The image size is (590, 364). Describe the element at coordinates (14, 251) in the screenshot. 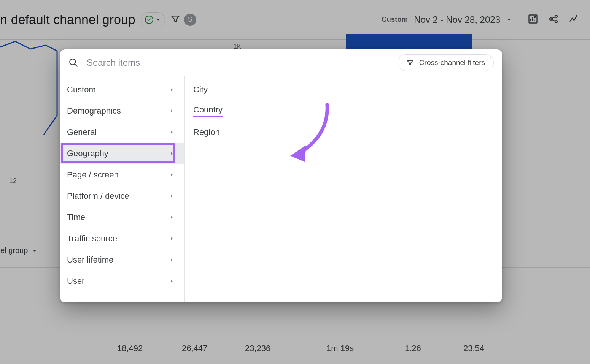

I see `dimension-dropdown-label: nel group` at that location.